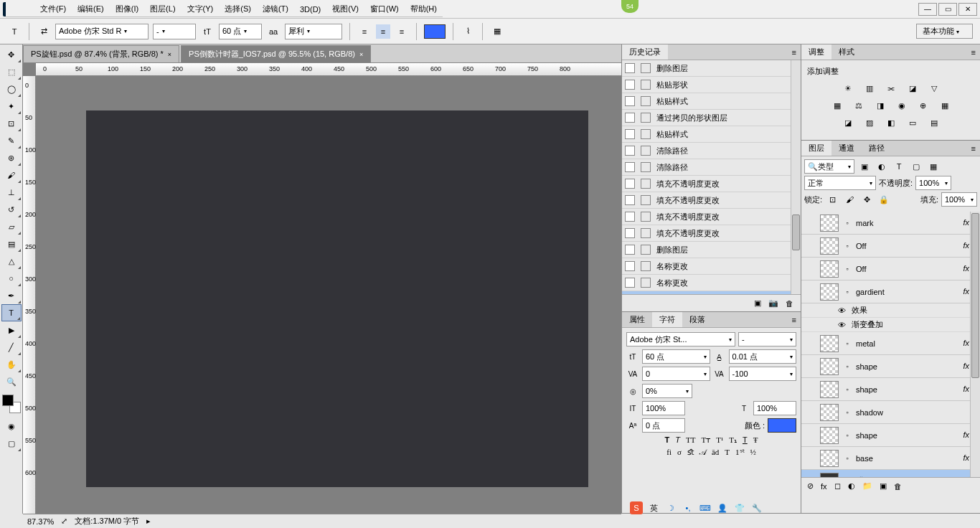 The width and height of the screenshot is (980, 528). What do you see at coordinates (11, 106) in the screenshot?
I see `wand-tool: ✦` at bounding box center [11, 106].